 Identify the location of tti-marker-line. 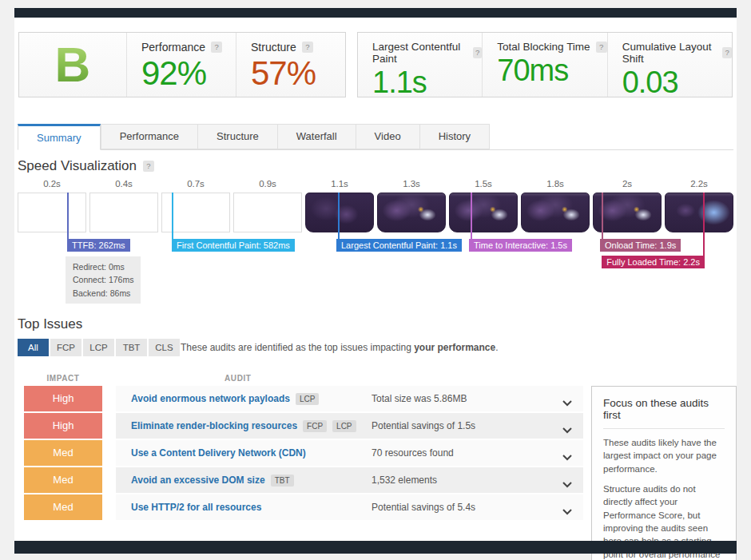
(471, 216).